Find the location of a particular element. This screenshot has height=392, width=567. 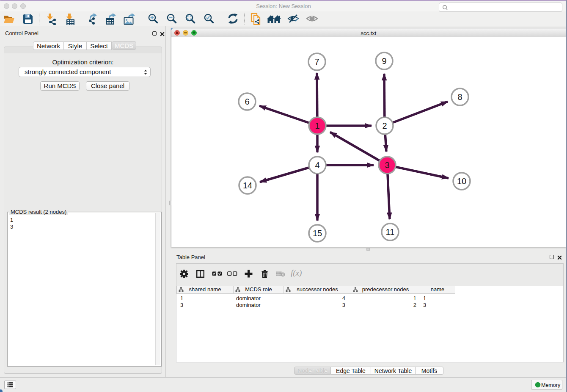

svg-text: 1 is located at coordinates (317, 126).